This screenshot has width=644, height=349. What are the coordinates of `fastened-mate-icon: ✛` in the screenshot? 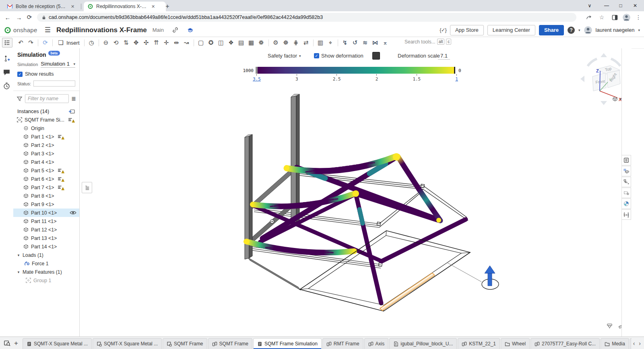 It's located at (167, 43).